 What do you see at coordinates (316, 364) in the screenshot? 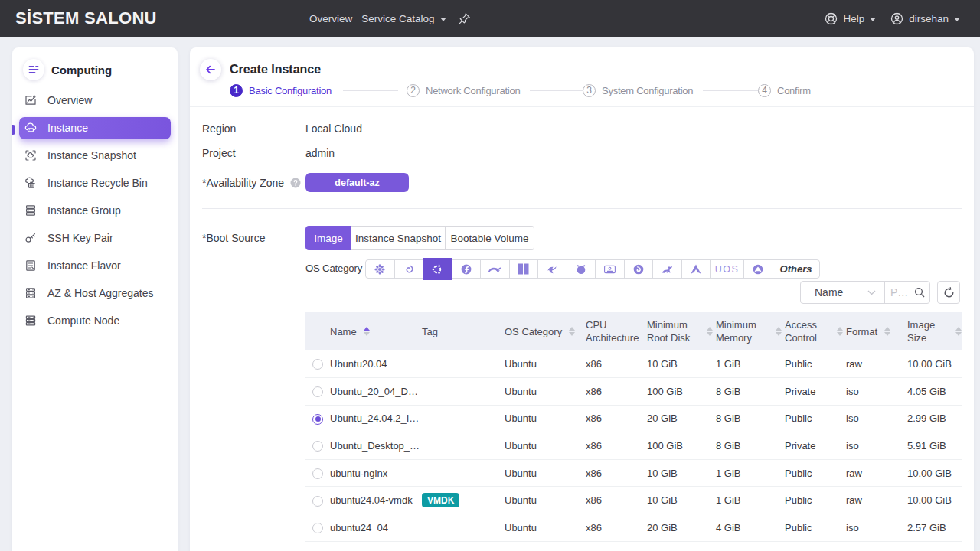
I see `row-radio-cell` at bounding box center [316, 364].